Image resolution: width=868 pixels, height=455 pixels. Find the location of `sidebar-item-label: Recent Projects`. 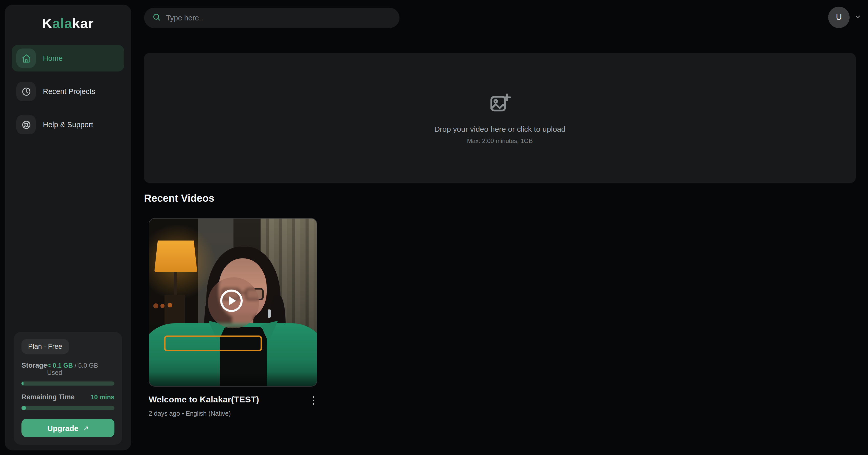

sidebar-item-label: Recent Projects is located at coordinates (69, 92).